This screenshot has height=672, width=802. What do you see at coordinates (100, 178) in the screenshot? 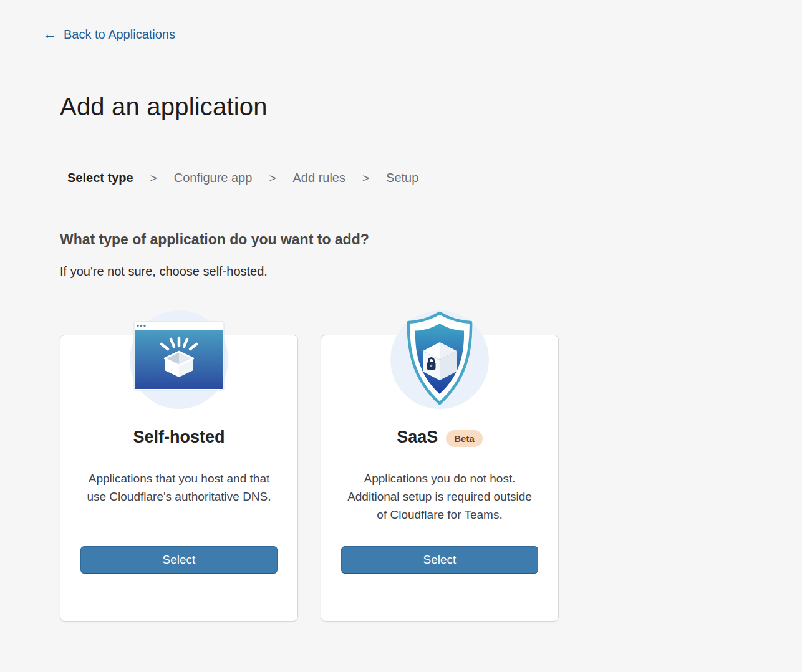
I see `step-select-type: Select type` at bounding box center [100, 178].